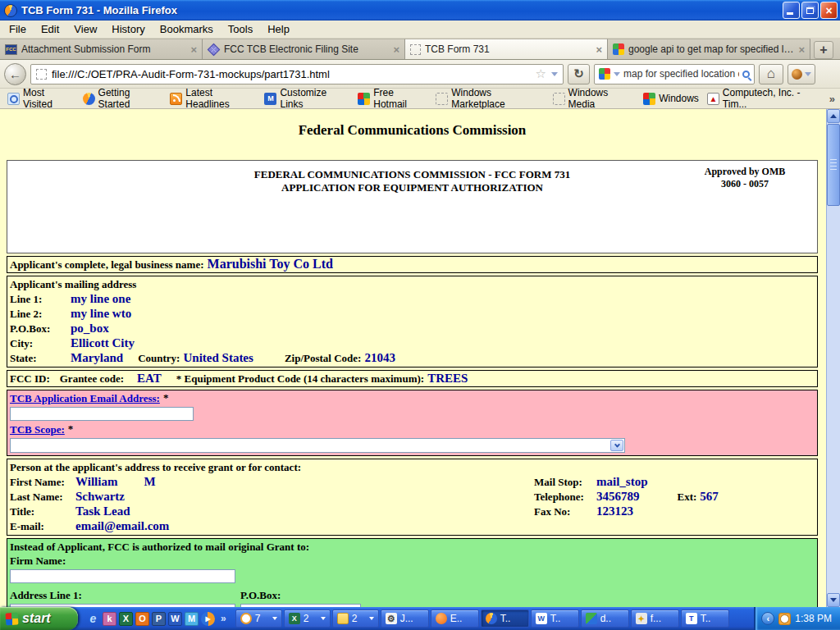 The width and height of the screenshot is (840, 630). I want to click on diamond-favicon, so click(214, 49).